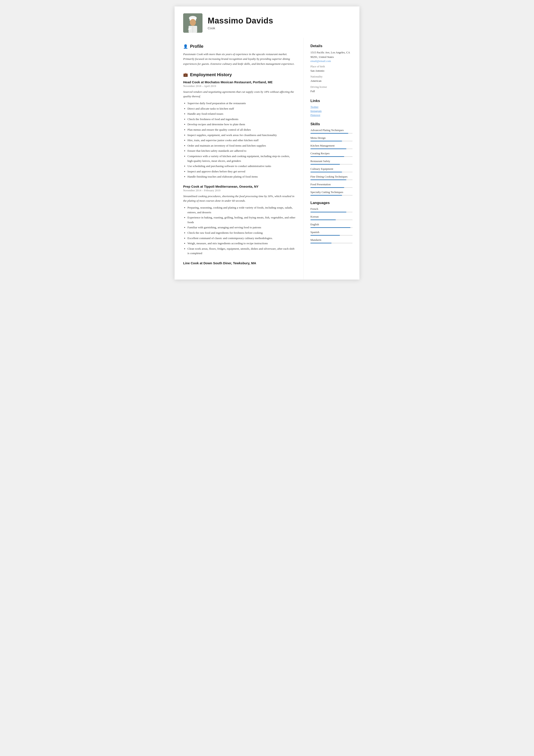  What do you see at coordinates (240, 186) in the screenshot?
I see `job-title: Prep Cook at Tippoli Mediterranean, Oneo…` at bounding box center [240, 186].